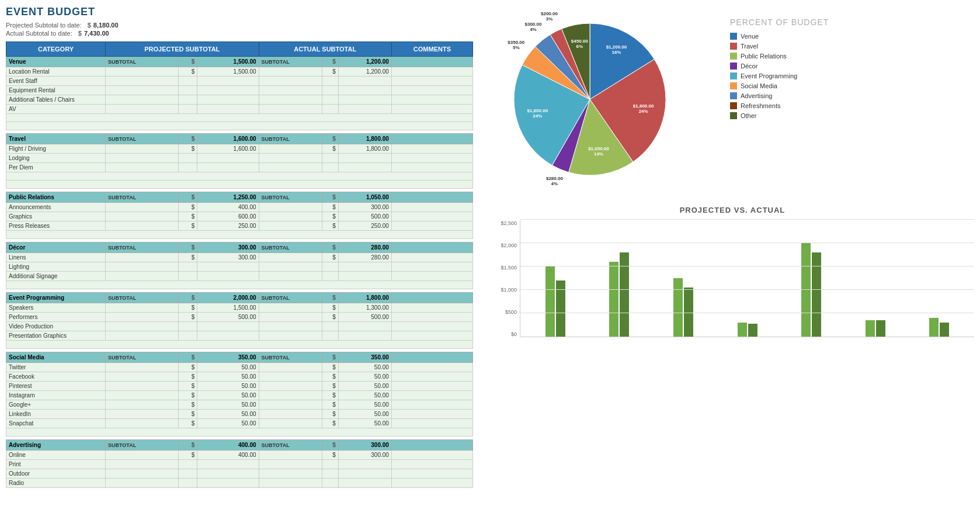  I want to click on legend-item-refreshments: Refreshments, so click(779, 106).